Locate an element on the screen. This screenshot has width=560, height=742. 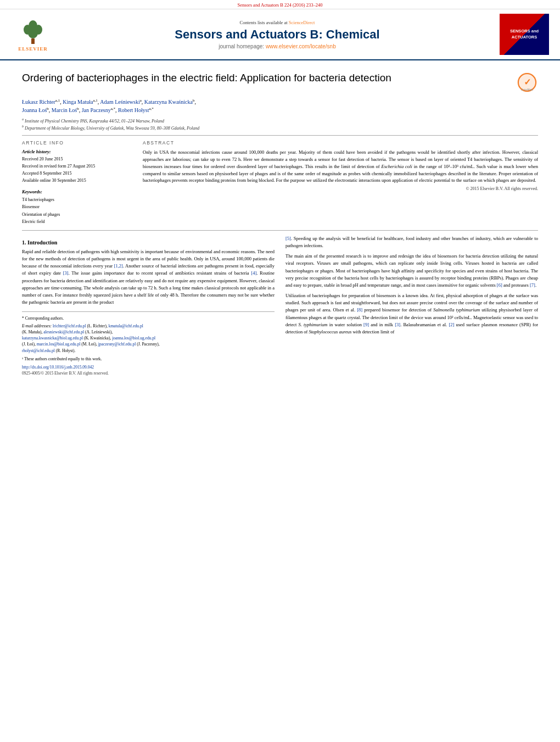
intro-paragraph-3: The main aim of the presented research i… is located at coordinates (412, 271).